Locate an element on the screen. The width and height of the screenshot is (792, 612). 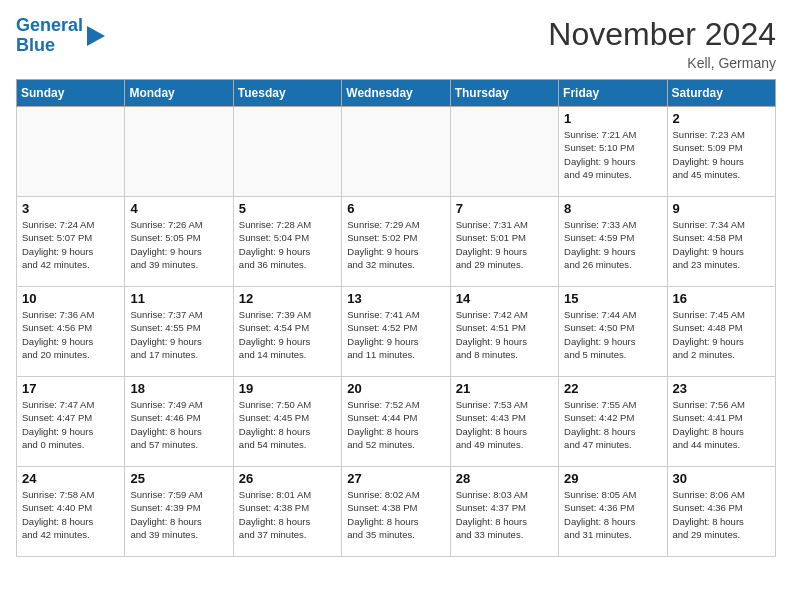
calendar-cell: 18Sunrise: 7:49 AM Sunset: 4:46 PM Dayli… is located at coordinates (179, 422).